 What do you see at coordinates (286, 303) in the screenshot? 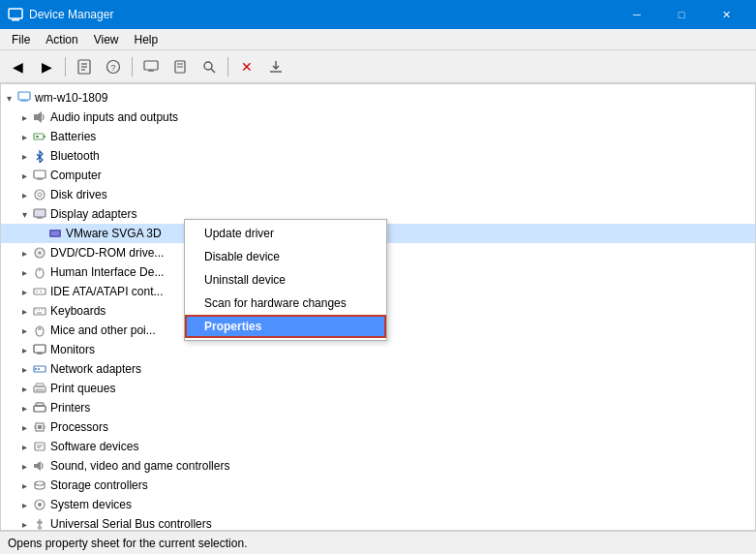
I see `context-menu-scan-hardware: Scan for hardware changes` at bounding box center [286, 303].